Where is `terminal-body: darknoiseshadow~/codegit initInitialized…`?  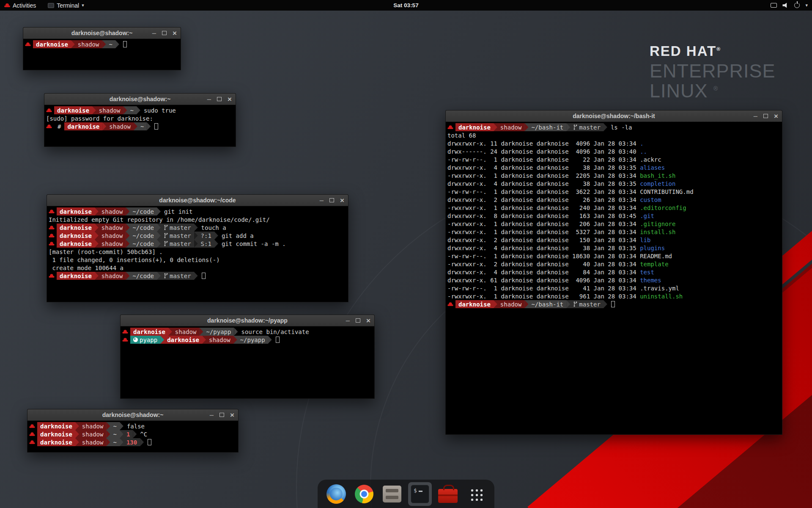 terminal-body: darknoiseshadow~/codegit initInitialized… is located at coordinates (198, 254).